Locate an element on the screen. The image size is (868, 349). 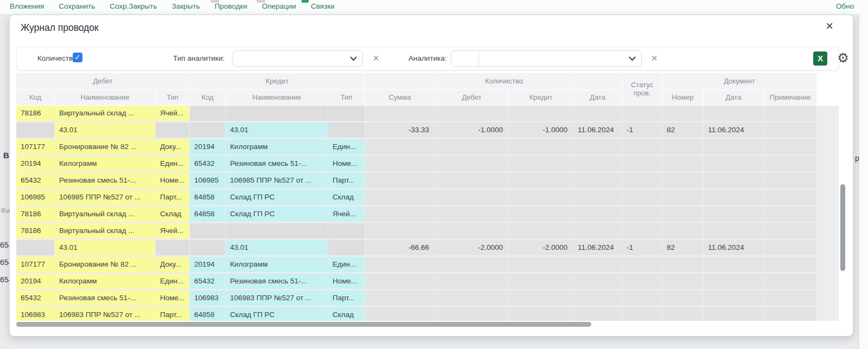
status-cell: -1 is located at coordinates (642, 130).